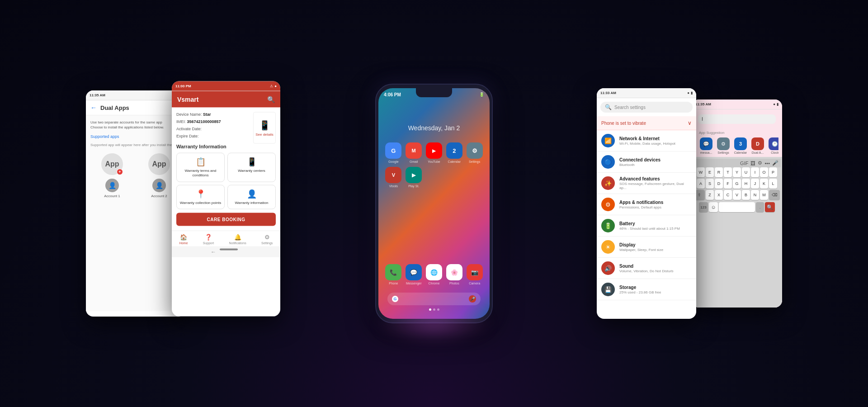 Image resolution: width=868 pixels, height=407 pixels. I want to click on key-d: D, so click(719, 184).